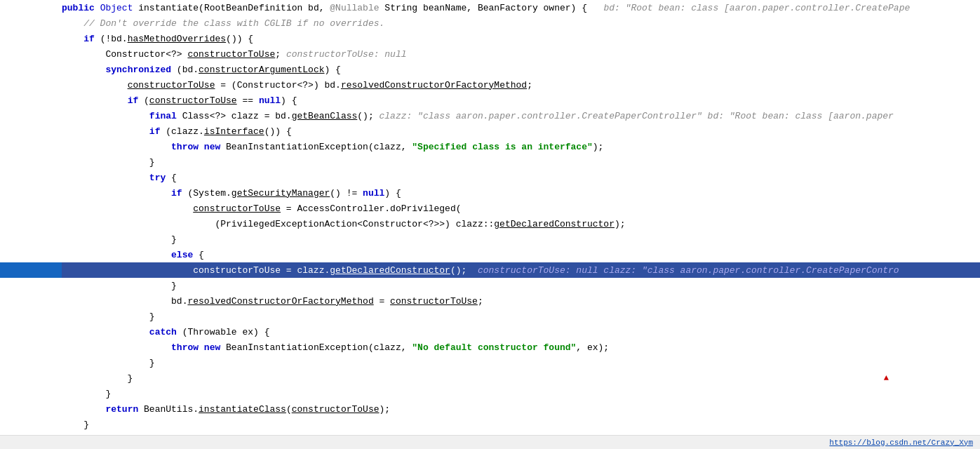 The height and width of the screenshot is (449, 980). I want to click on code-line: final Class<?> clazz = bd.getBeanClass()…, so click(490, 116).